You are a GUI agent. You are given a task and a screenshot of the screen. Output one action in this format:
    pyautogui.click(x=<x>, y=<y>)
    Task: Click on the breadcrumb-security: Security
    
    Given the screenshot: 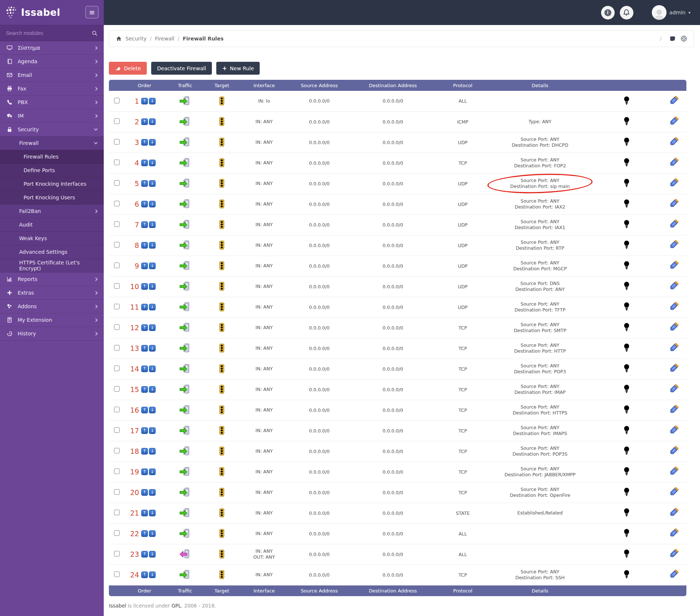 What is the action you would take?
    pyautogui.click(x=136, y=39)
    